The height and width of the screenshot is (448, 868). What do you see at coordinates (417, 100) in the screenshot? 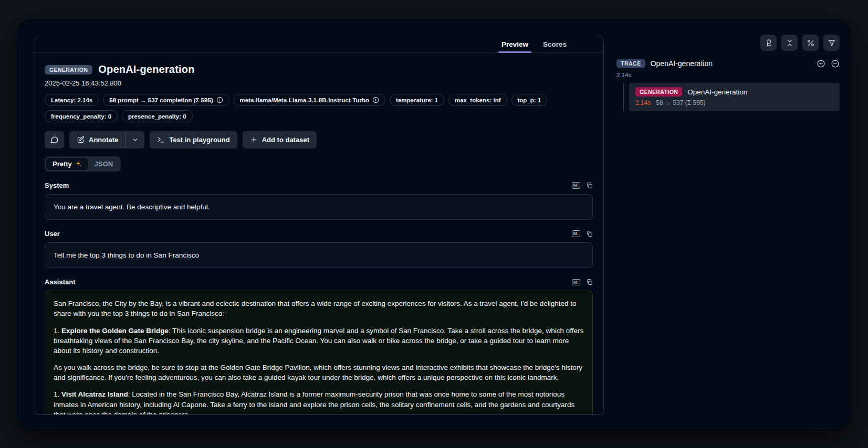
I see `temperature-chip: temperature: 1` at bounding box center [417, 100].